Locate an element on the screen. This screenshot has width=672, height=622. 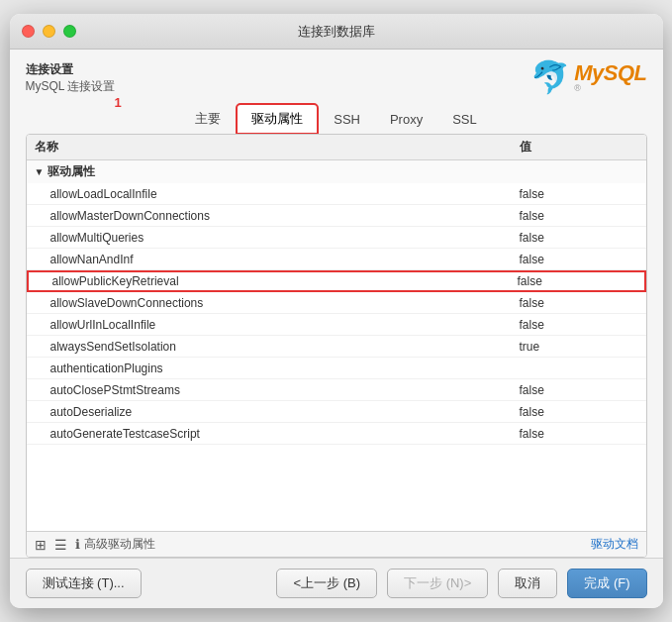
window-title: 连接到数据库 is located at coordinates (336, 32).